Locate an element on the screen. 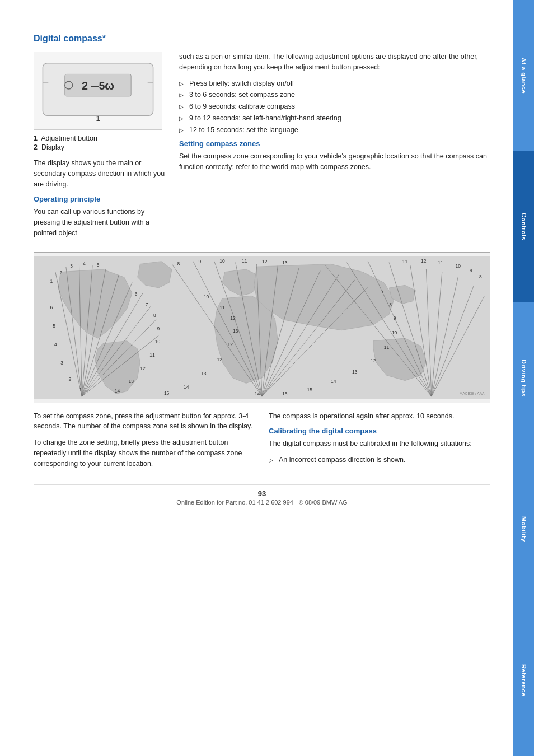  bullet-1: Press briefly: switch display on/off is located at coordinates (335, 84).